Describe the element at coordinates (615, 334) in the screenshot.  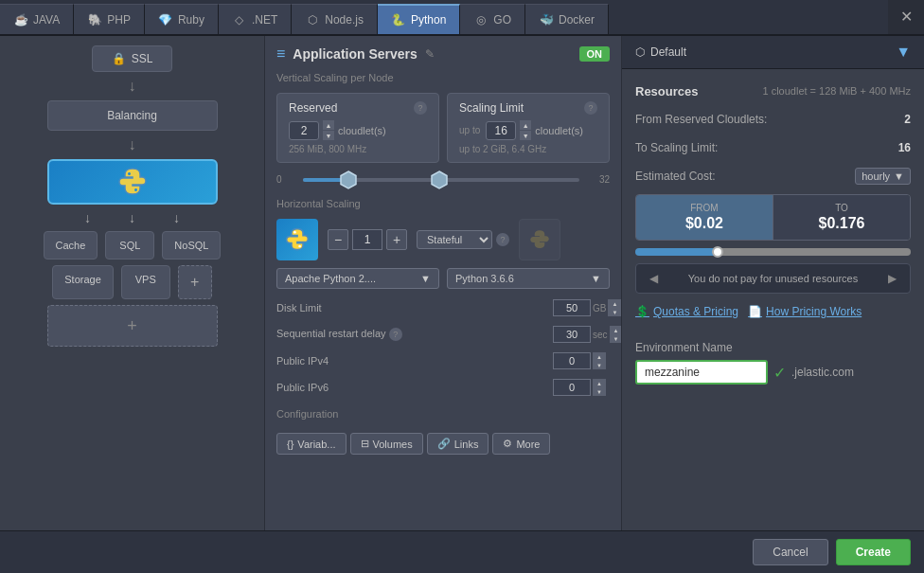
I see `restart-stepper: ▲ ▼` at that location.